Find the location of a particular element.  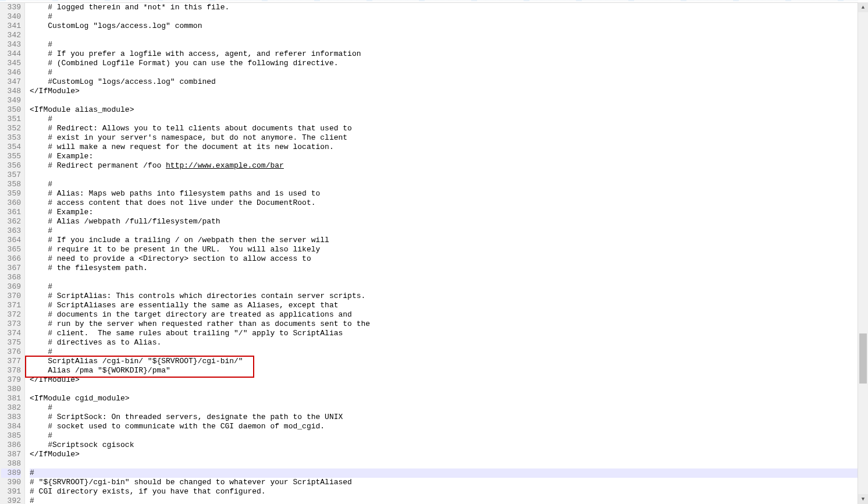

code-line: # client. The same rules about trailing … is located at coordinates (449, 333).